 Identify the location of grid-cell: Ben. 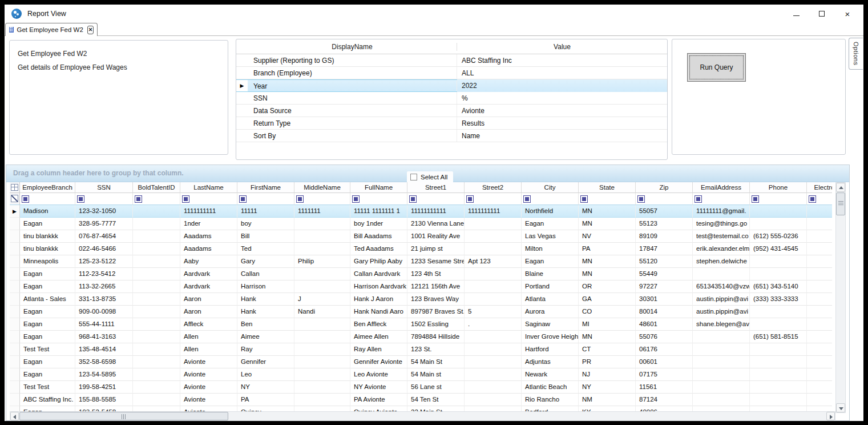
(266, 324).